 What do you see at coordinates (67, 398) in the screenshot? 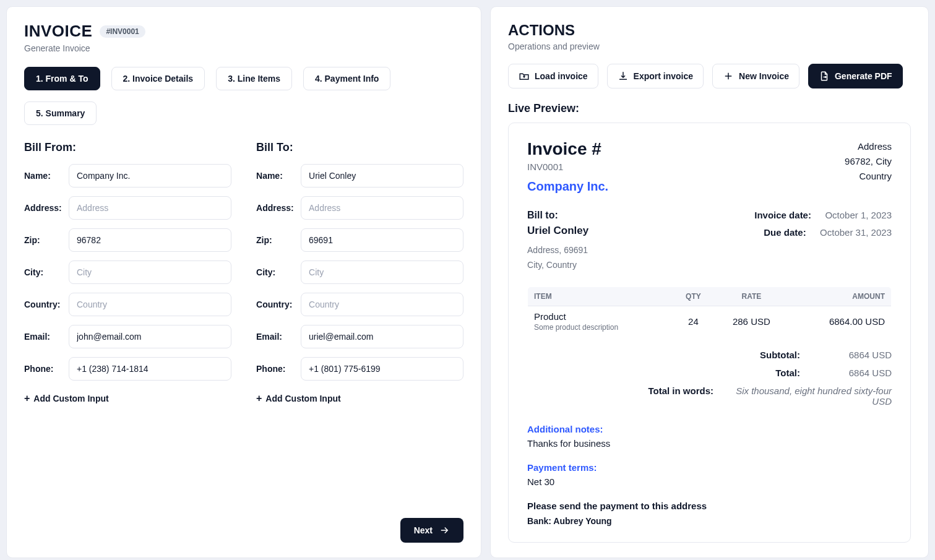
I see `from-add-custom-button: + Add Custom Input` at bounding box center [67, 398].